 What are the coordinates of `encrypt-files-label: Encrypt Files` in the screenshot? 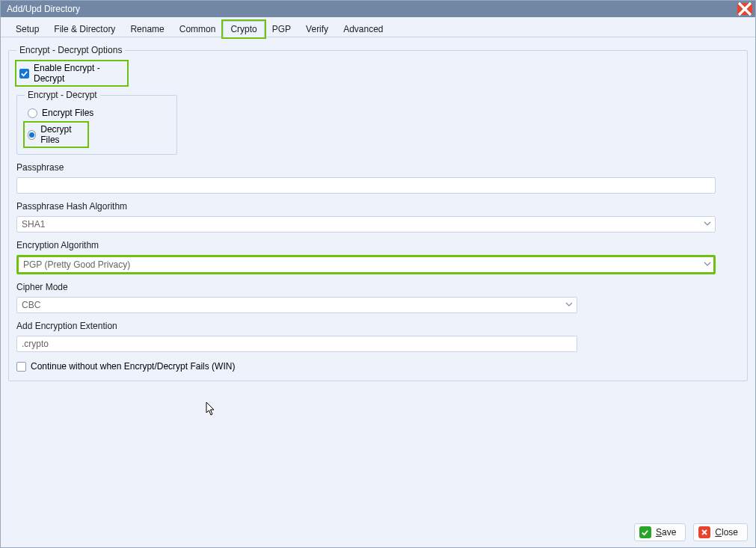 It's located at (67, 113).